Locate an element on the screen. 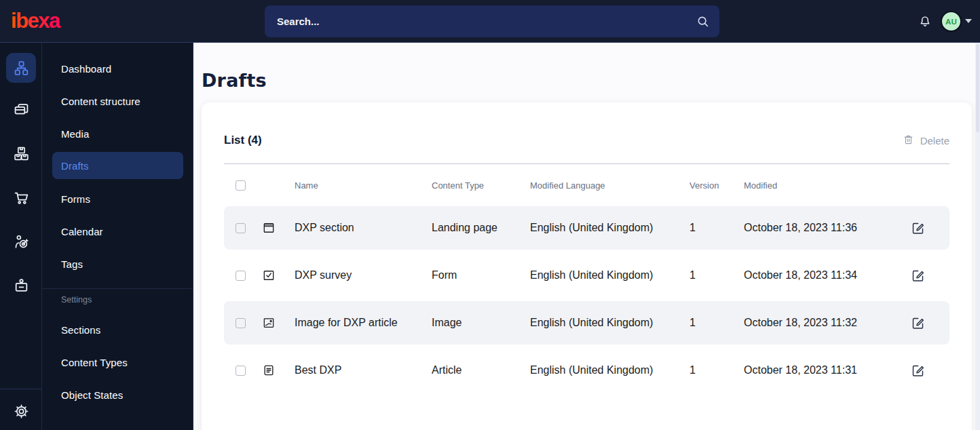 This screenshot has height=430, width=980. sidebar-item-drafts: Drafts is located at coordinates (118, 165).